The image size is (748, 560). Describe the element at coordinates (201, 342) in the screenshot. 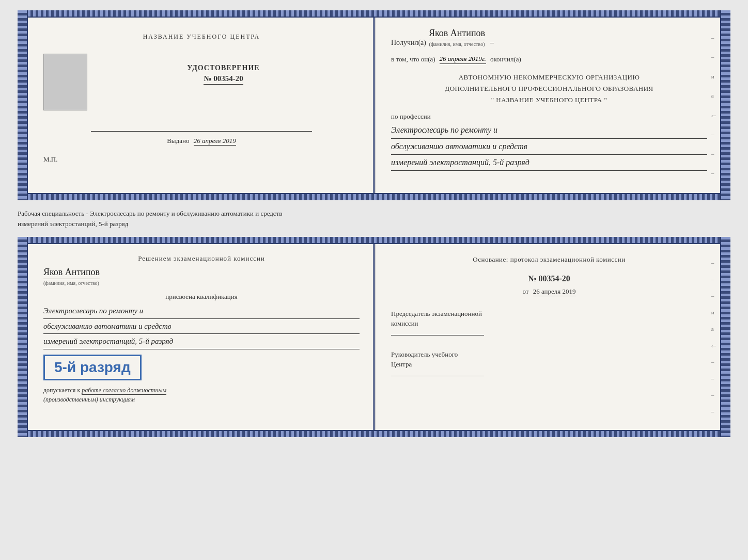

I see `kvalif-line3: измерений электростанций, 5-й разряд` at that location.